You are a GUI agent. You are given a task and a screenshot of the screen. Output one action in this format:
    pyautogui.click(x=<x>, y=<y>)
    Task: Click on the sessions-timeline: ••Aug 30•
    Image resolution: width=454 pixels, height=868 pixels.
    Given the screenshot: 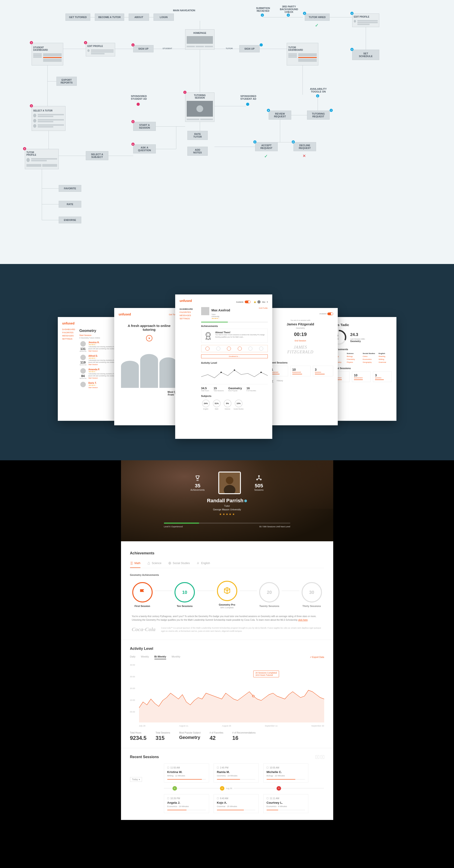 What is the action you would take?
    pyautogui.click(x=244, y=788)
    